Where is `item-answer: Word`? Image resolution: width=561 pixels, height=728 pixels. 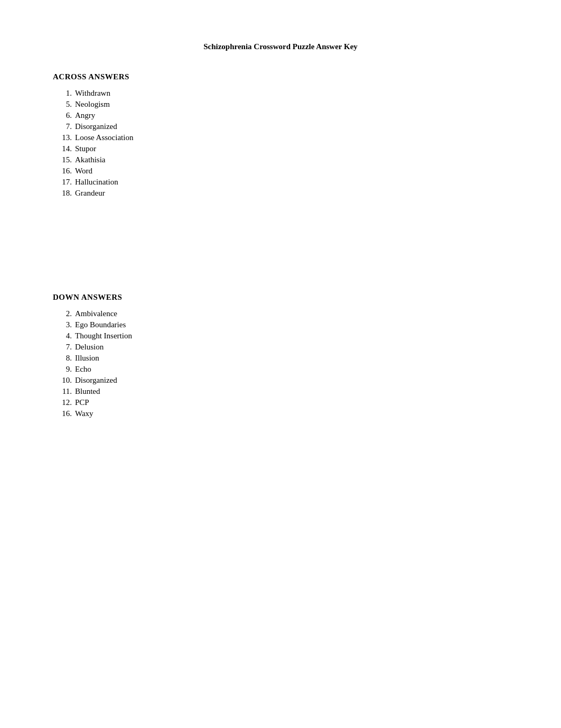 item-answer: Word is located at coordinates (83, 171).